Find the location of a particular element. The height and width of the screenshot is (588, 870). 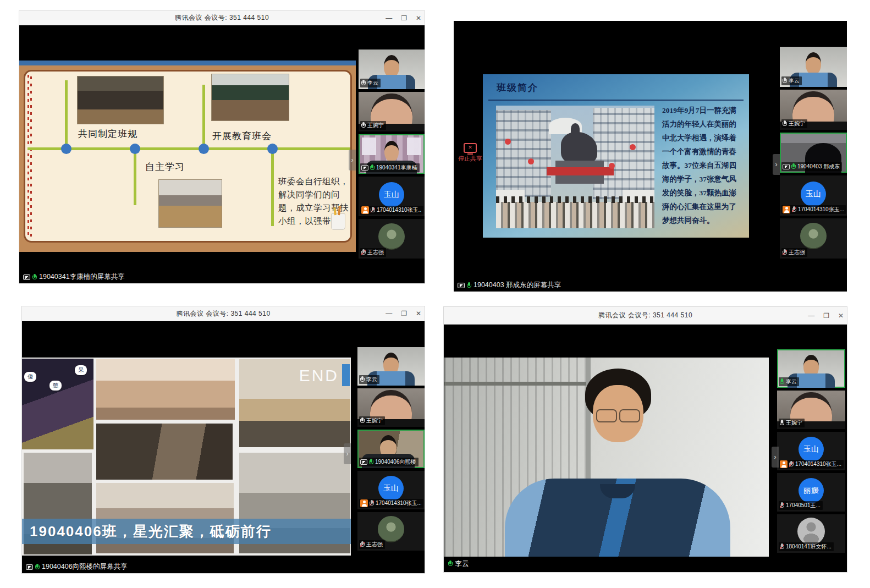

participant-sidebar: 李云 王婉宁 19040403 邢成东 玉山 is located at coordinates (813, 156).